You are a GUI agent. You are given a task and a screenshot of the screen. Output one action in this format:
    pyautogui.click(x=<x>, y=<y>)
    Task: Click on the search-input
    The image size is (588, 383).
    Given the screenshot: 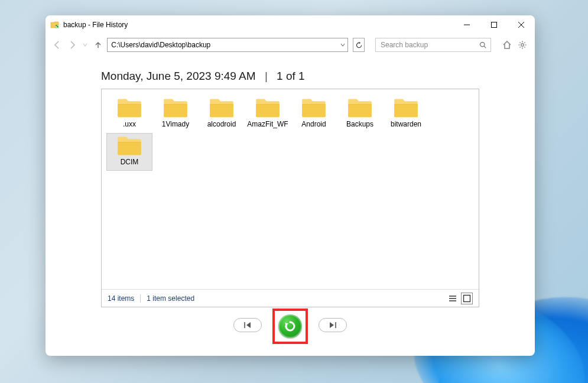 What is the action you would take?
    pyautogui.click(x=425, y=45)
    